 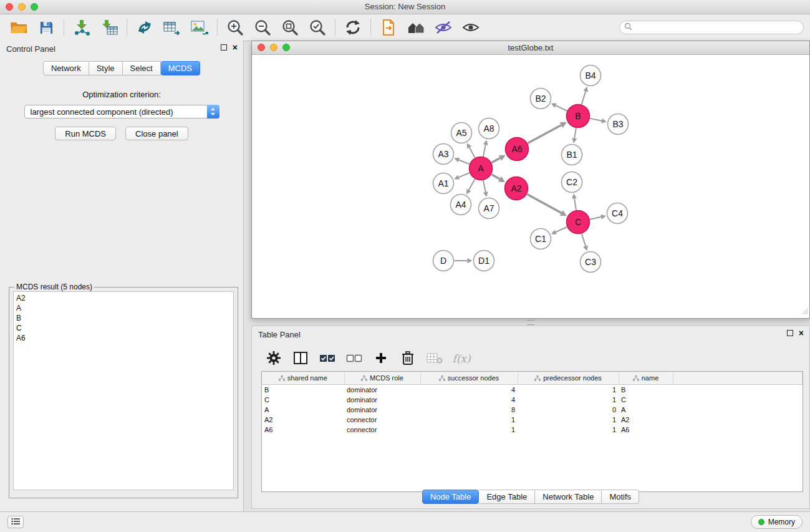 What do you see at coordinates (507, 496) in the screenshot?
I see `tab-edge-table: Edge Table` at bounding box center [507, 496].